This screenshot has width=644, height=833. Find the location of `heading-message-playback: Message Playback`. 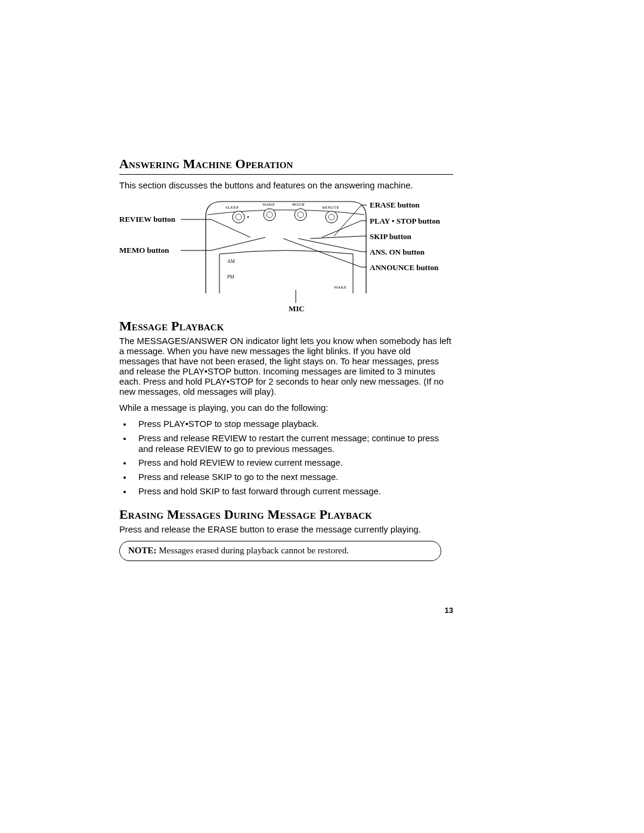

heading-message-playback: Message Playback is located at coordinates (286, 326).